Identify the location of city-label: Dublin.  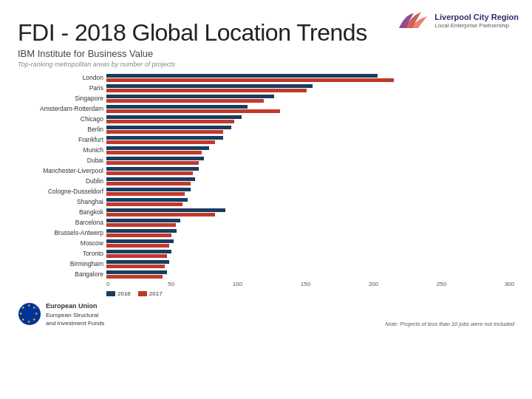
(96, 181).